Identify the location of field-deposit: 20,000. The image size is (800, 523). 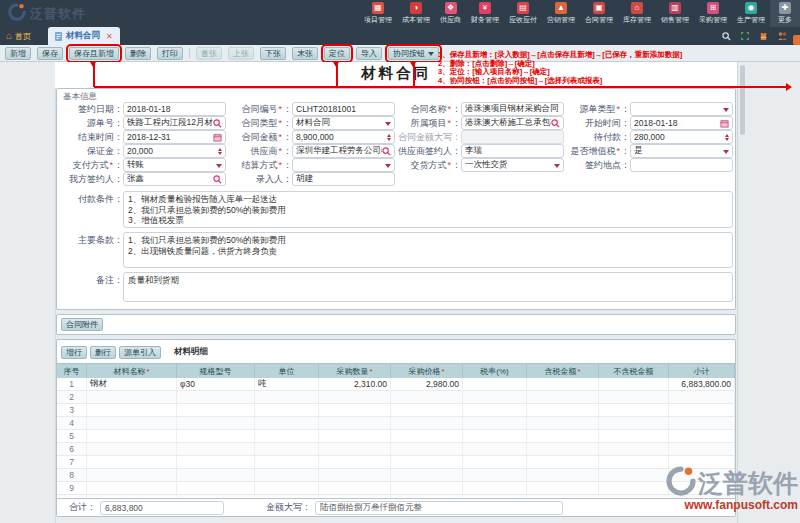
(174, 151).